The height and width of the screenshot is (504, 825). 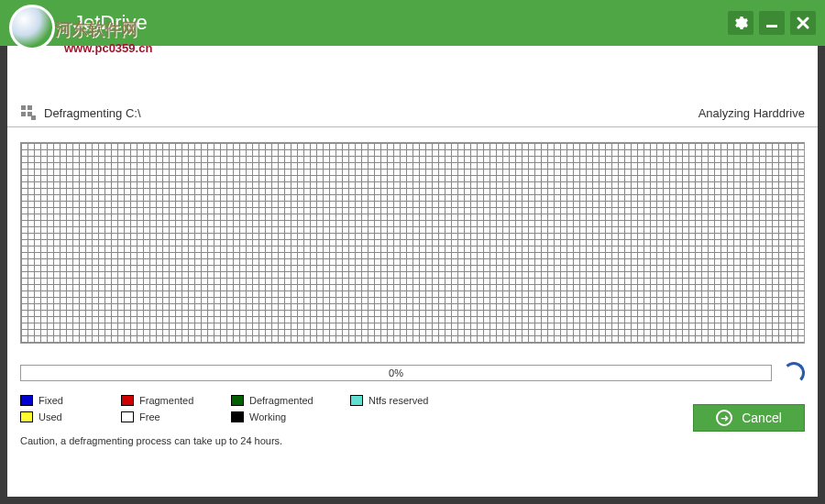 I want to click on swatch-ntfs-reserved, so click(x=357, y=400).